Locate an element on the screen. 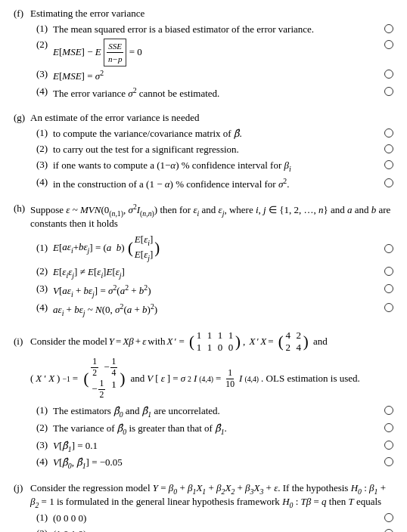  list-item: (4) aεi + bεj ~ N(0, σ2(a + b)2) is located at coordinates (215, 310).